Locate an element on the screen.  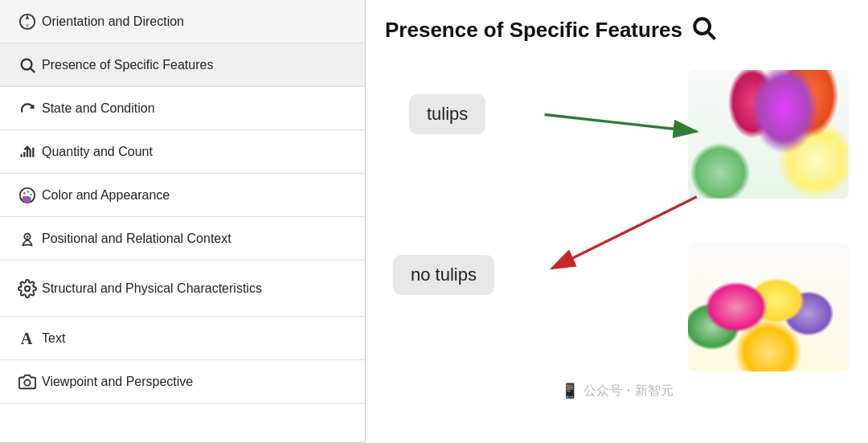
nav-label-orientation: Orientation and Direction is located at coordinates (113, 21).